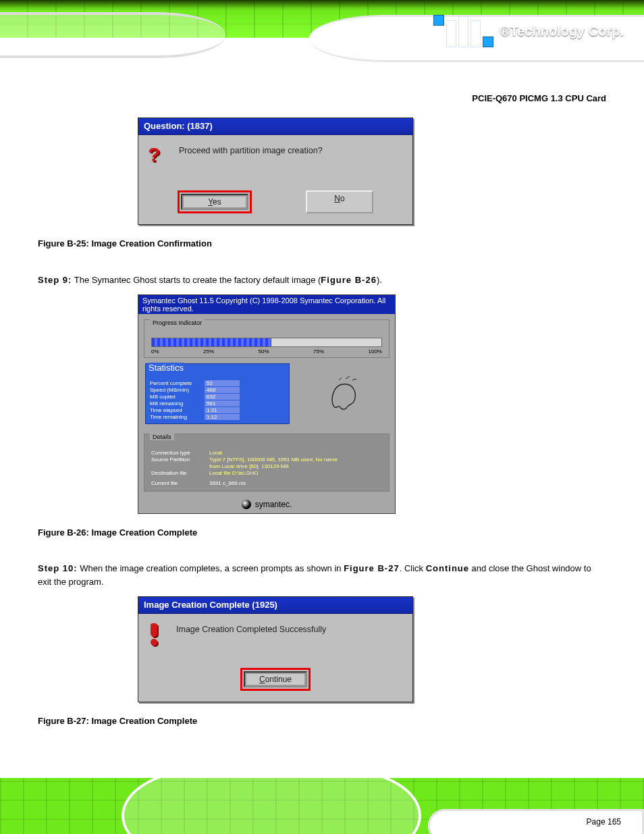 The width and height of the screenshot is (644, 834). I want to click on doc-title-right: PCIE-Q670 PICMG 1.3 CPU Card, so click(322, 97).